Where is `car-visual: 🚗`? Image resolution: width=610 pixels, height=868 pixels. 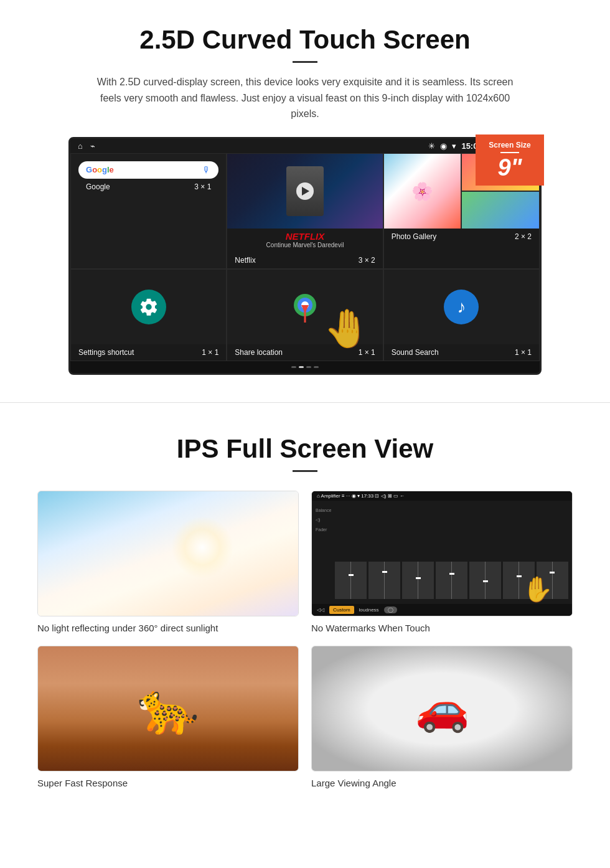 car-visual: 🚗 is located at coordinates (442, 709).